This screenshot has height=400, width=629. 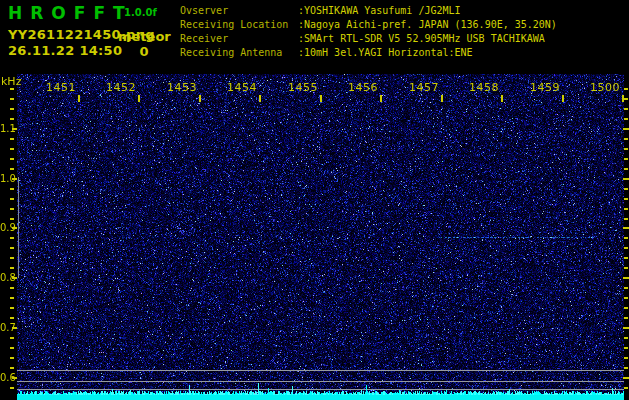 What do you see at coordinates (11, 82) in the screenshot?
I see `freq-axis-unit-label: kHz` at bounding box center [11, 82].